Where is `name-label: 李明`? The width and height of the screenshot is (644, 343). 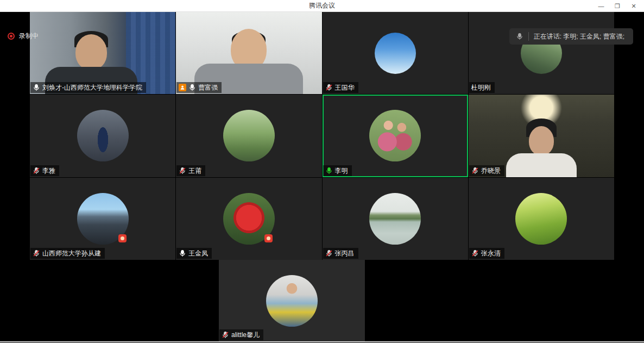 name-label: 李明 is located at coordinates (338, 171).